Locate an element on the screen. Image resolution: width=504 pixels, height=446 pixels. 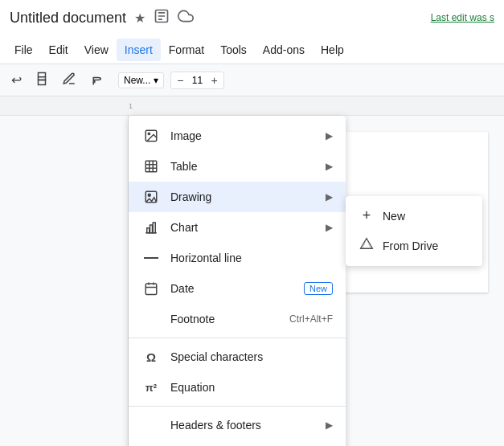
image-icon is located at coordinates (151, 136).